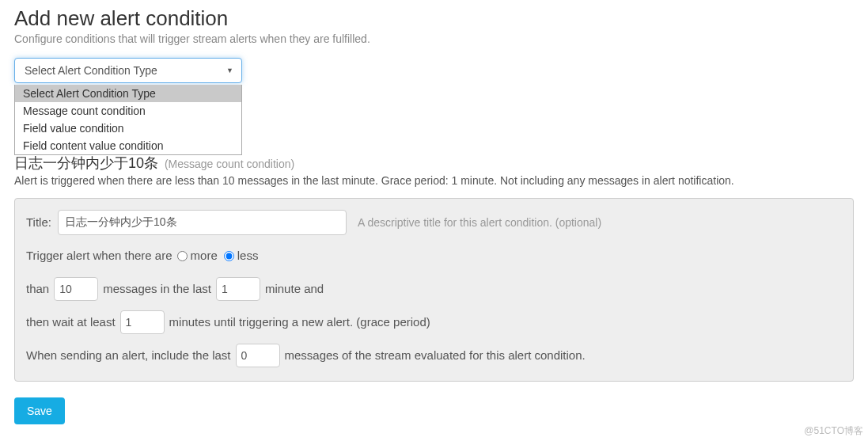  What do you see at coordinates (204, 256) in the screenshot?
I see `radio-more-label: more` at bounding box center [204, 256].